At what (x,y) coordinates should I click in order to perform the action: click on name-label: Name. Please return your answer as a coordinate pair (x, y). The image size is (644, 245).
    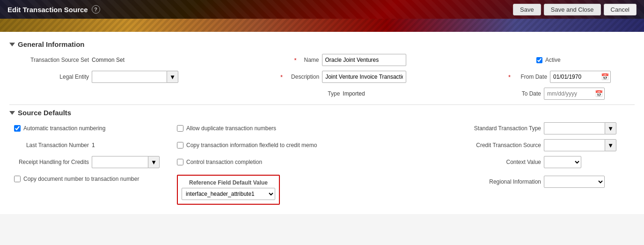
    Looking at the image, I should click on (310, 60).